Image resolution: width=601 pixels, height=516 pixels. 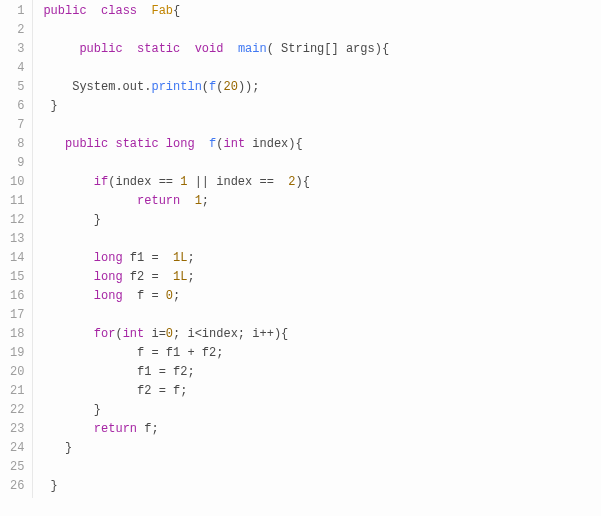 What do you see at coordinates (322, 12) in the screenshot?
I see `code-line: public class Fab{` at bounding box center [322, 12].